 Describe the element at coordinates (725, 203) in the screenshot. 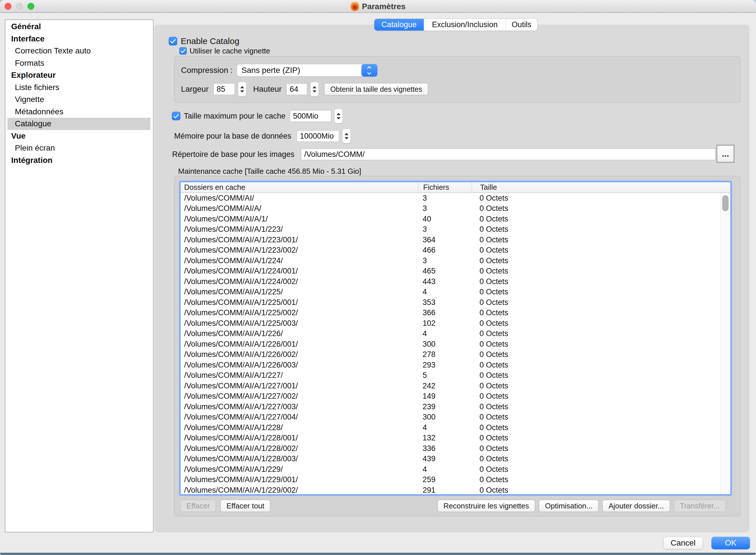

I see `table-scrollbar-thumb` at that location.